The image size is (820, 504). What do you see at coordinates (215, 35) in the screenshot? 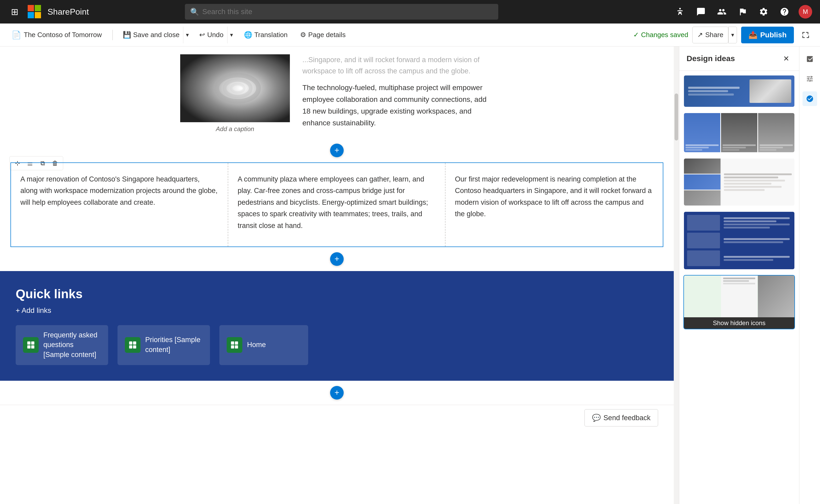
I see `undo-split: ↩ Undo ▾` at bounding box center [215, 35].